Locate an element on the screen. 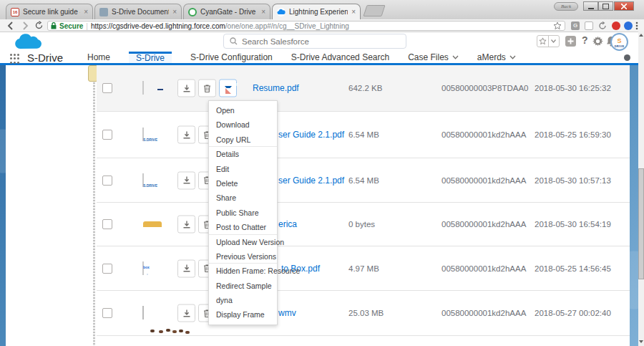 This screenshot has width=644, height=346. tab-title: Lightning Experience | Sa is located at coordinates (318, 11).